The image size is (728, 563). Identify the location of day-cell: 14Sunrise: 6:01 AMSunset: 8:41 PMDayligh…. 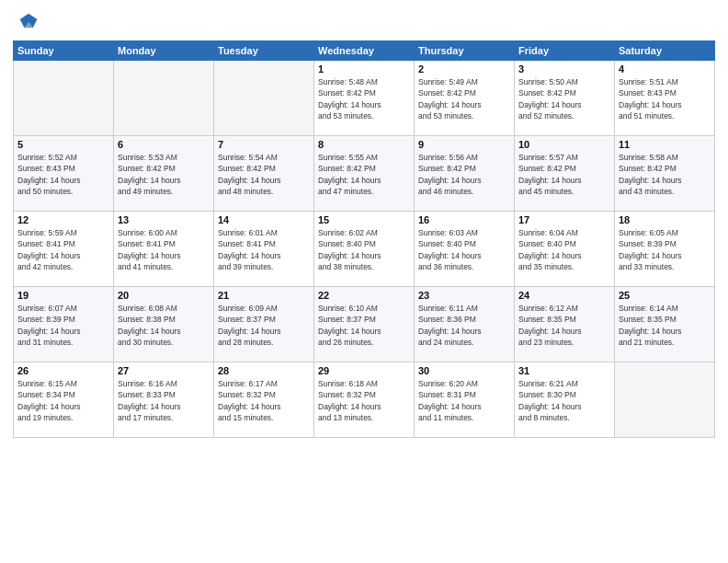
(265, 249).